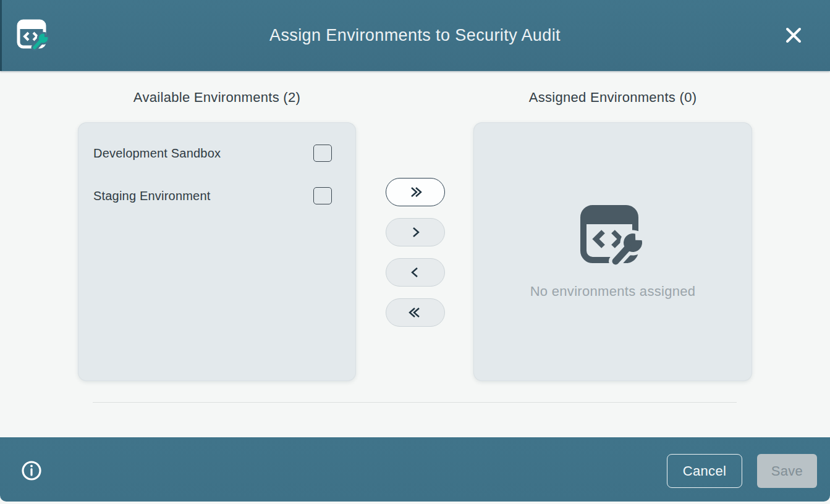 The width and height of the screenshot is (830, 504). What do you see at coordinates (415, 313) in the screenshot?
I see `move-all-left-button` at bounding box center [415, 313].